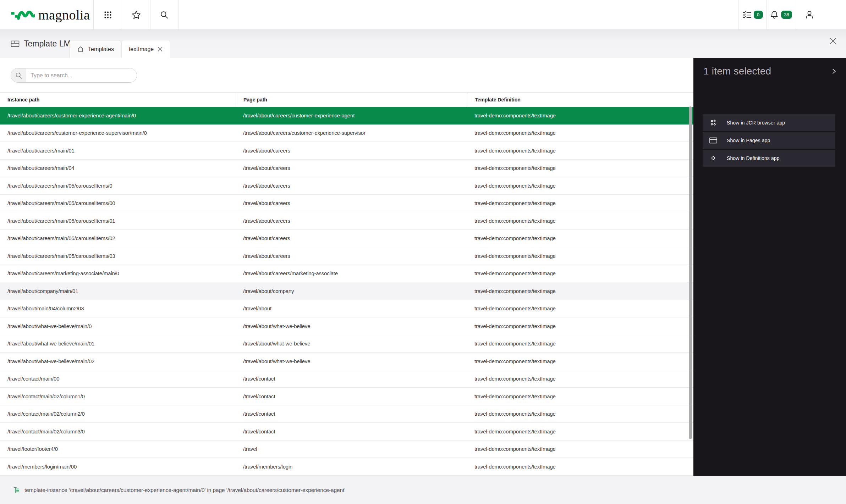 This screenshot has width=846, height=504. What do you see at coordinates (347, 309) in the screenshot?
I see `table-row: /travel/about/main/04/column2/03 /travel…` at bounding box center [347, 309].